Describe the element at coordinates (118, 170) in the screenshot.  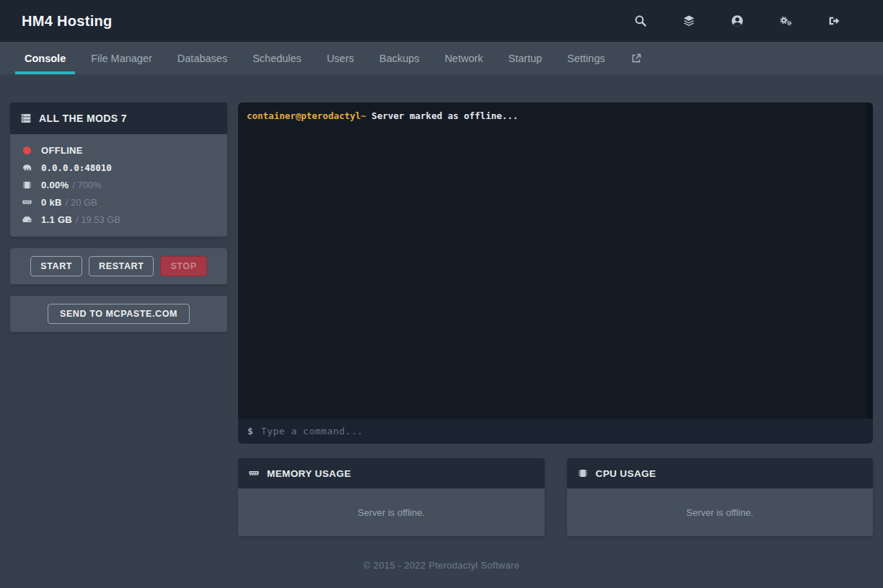
I see `server-details-card: ALL THE MODS 7 OFFLINE 0.0.0.0:48010` at that location.